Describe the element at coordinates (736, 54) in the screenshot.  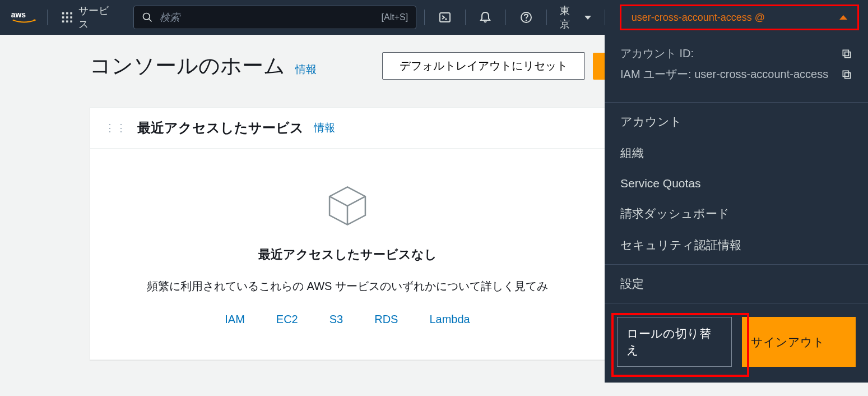
I see `account-id-row: アカウント ID:` at that location.